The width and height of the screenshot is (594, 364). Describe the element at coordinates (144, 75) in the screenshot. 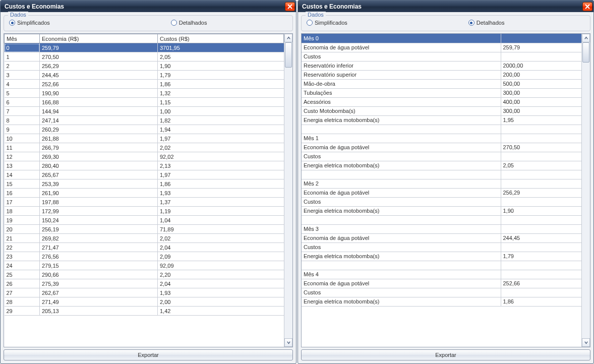

I see `table-row: 3244,451,79` at that location.